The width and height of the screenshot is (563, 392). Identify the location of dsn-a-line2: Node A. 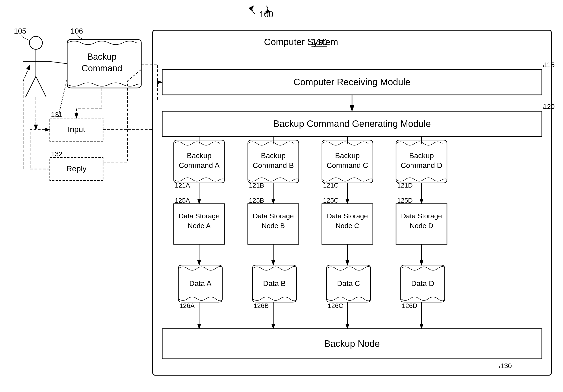
(199, 226).